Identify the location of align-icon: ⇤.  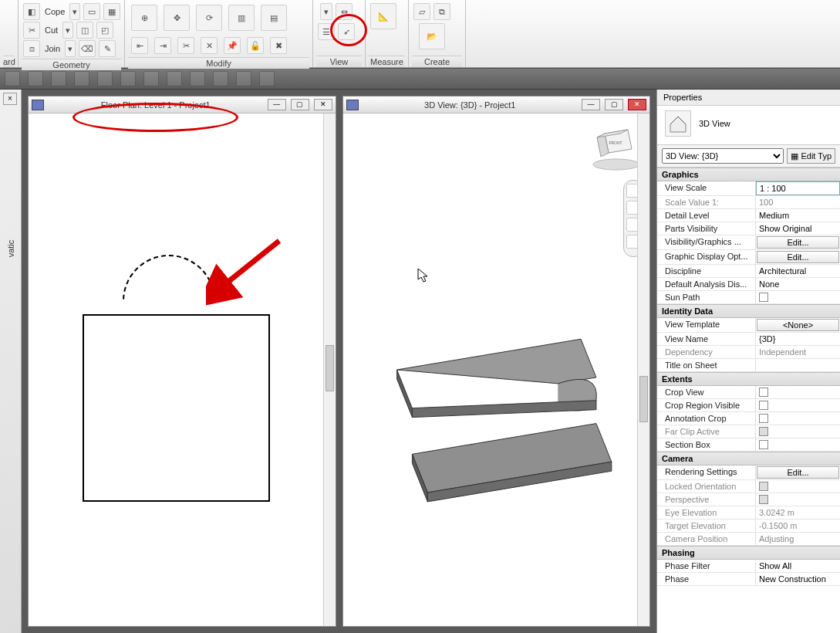
(140, 46).